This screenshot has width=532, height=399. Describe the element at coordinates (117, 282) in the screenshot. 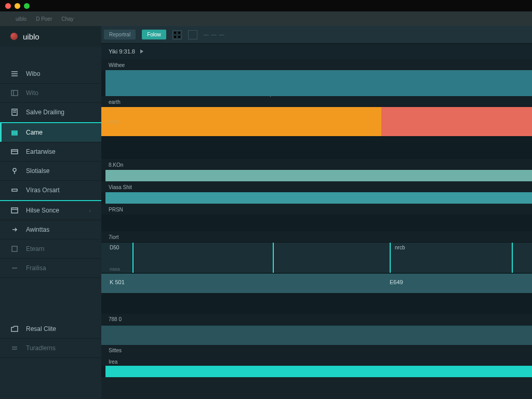

I see `value-left: K 501` at that location.